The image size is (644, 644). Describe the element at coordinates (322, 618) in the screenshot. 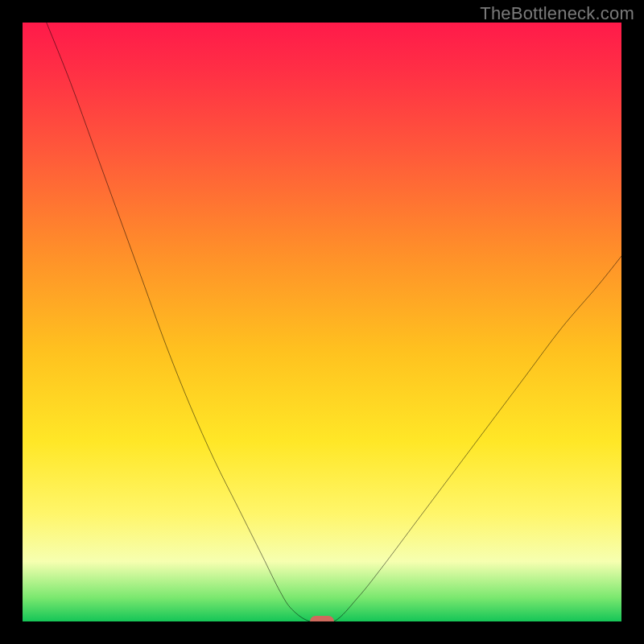

I see `optimal-marker` at that location.